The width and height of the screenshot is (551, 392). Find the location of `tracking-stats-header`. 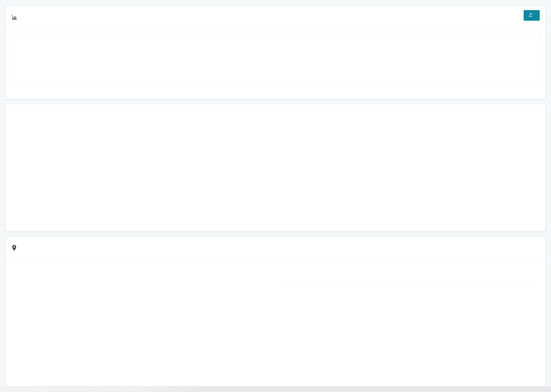

tracking-stats-header is located at coordinates (276, 17).